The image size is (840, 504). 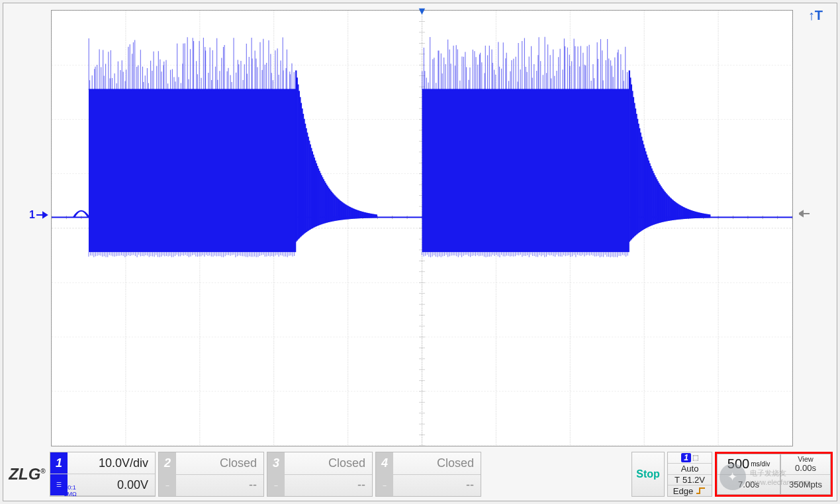 I want to click on trigger-type: Edge, so click(x=690, y=491).